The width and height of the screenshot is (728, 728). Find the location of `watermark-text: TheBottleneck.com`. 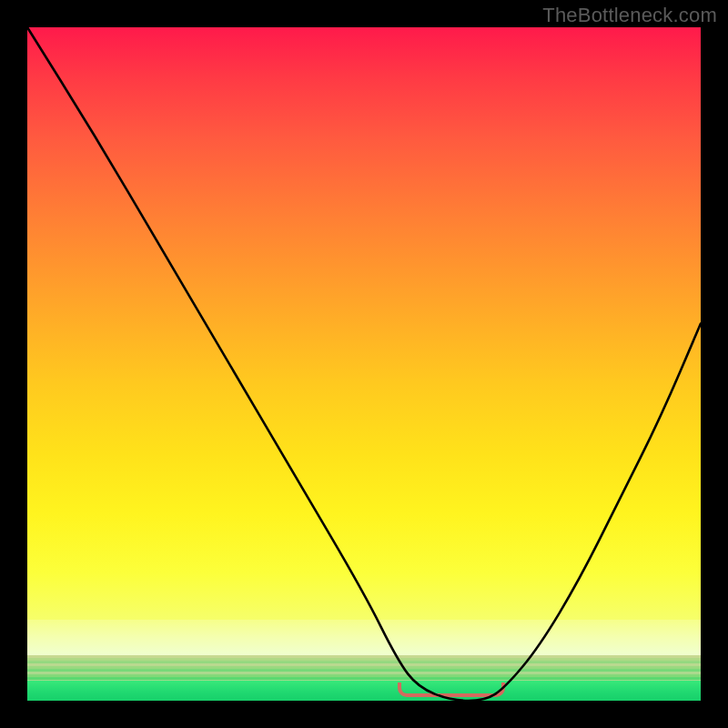

watermark-text: TheBottleneck.com is located at coordinates (630, 15).